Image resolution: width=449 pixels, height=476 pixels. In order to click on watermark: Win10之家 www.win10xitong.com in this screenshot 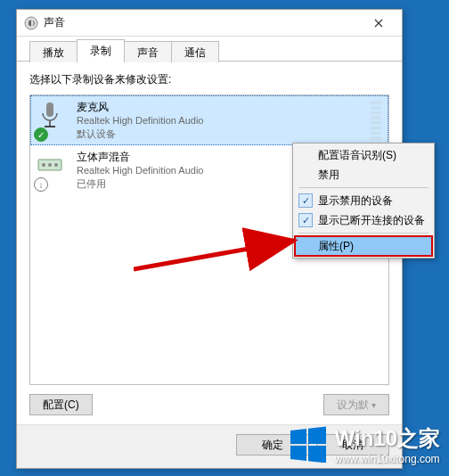, I will do `click(364, 444)`.